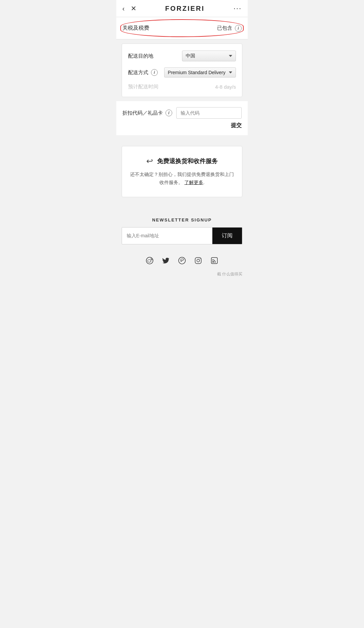 The image size is (364, 628). What do you see at coordinates (182, 220) in the screenshot?
I see `newsletter-title: NEWSLETTER SIGNUP` at bounding box center [182, 220].